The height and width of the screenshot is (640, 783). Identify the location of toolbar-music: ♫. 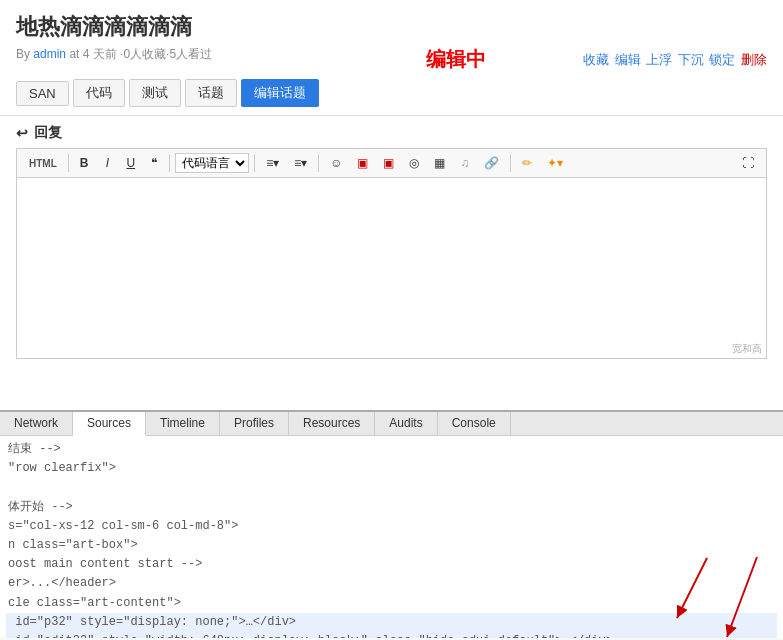
(464, 163).